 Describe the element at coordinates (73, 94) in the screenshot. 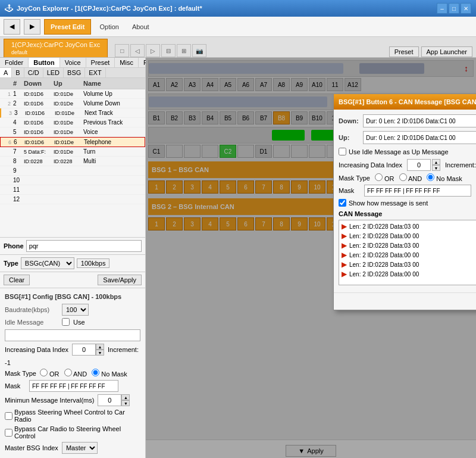

I see `table-row: 1 1 ID:01D6 ID:01De Volume Up` at that location.